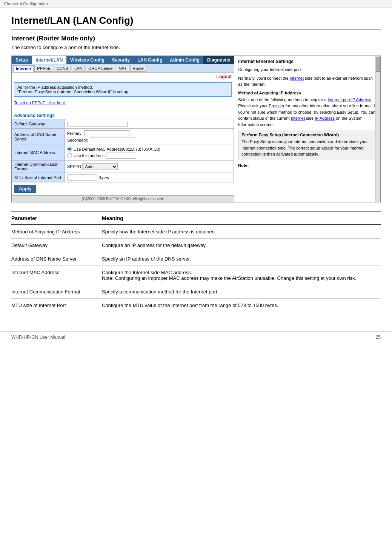  What do you see at coordinates (123, 153) in the screenshot?
I see `row-mac: Internet MAC Address Use Default MAC Add…` at bounding box center [123, 153].